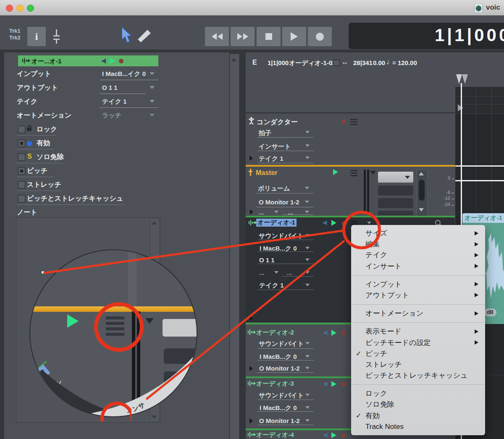 This screenshot has height=439, width=504. Describe the element at coordinates (275, 332) in the screenshot. I see `audio2-name: オーディオ-2` at that location.